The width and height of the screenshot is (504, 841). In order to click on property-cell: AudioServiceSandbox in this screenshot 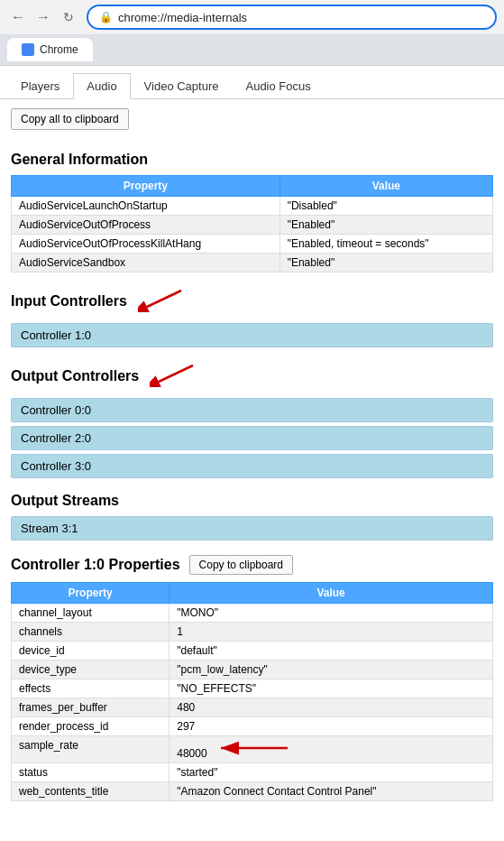, I will do `click(146, 263)`.